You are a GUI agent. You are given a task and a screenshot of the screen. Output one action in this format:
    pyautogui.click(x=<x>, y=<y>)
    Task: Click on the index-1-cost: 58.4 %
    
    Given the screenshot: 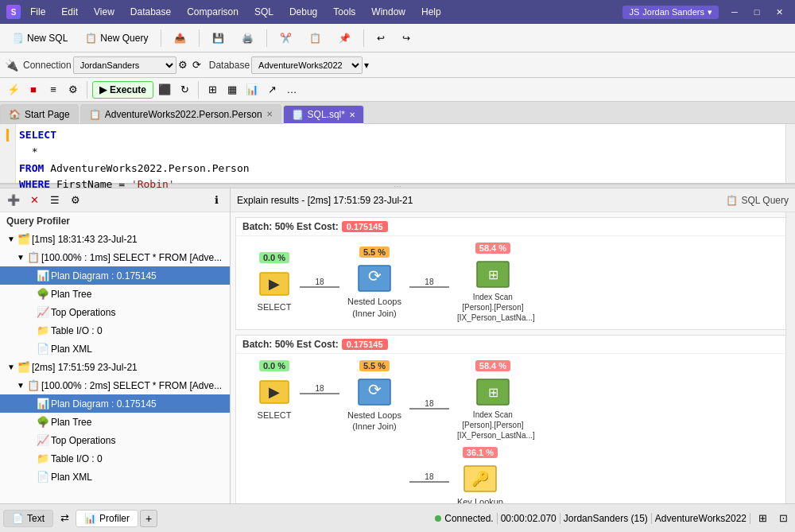 What is the action you would take?
    pyautogui.click(x=493, y=248)
    